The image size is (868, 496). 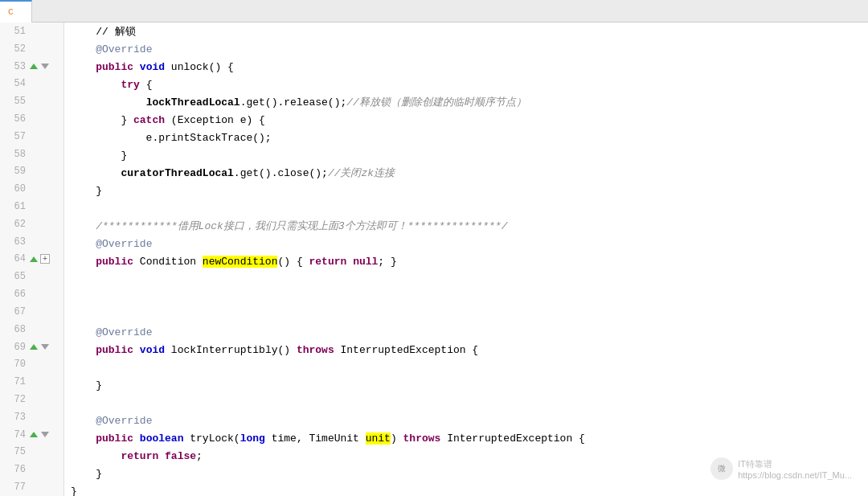 I want to click on gutter-row: 68, so click(x=32, y=330).